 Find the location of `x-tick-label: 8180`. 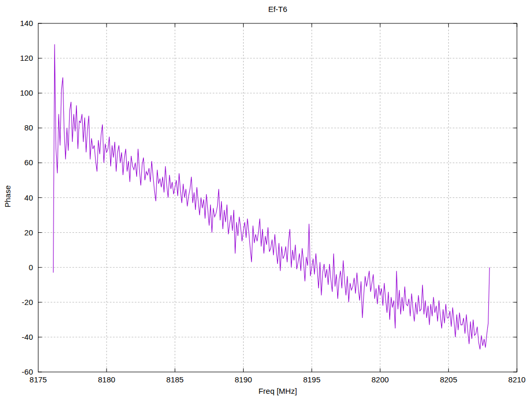

x-tick-label: 8180 is located at coordinates (106, 379).